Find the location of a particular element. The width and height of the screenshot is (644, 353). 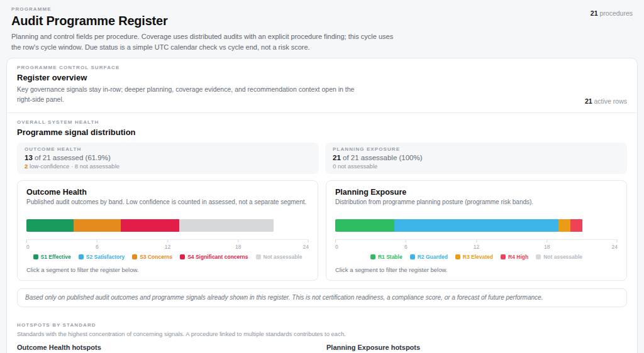

summary-stats-row: OUTCOME HEALTH 13 of 21 assessed (61.9%)… is located at coordinates (322, 158).